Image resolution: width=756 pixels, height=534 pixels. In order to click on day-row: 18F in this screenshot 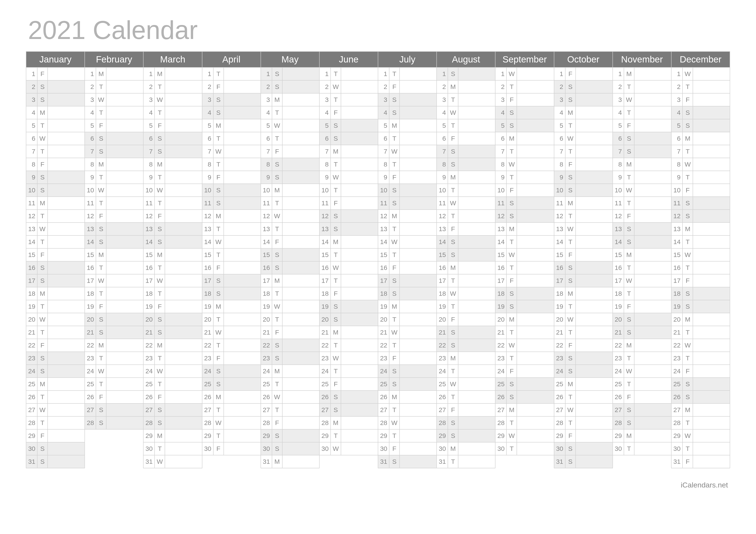, I will do `click(349, 294)`.